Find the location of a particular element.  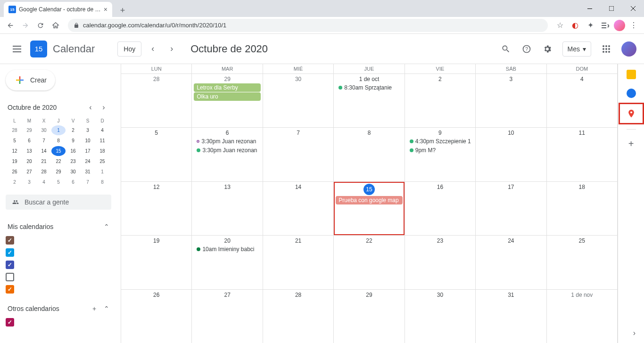

mini-day: 20 is located at coordinates (29, 161).